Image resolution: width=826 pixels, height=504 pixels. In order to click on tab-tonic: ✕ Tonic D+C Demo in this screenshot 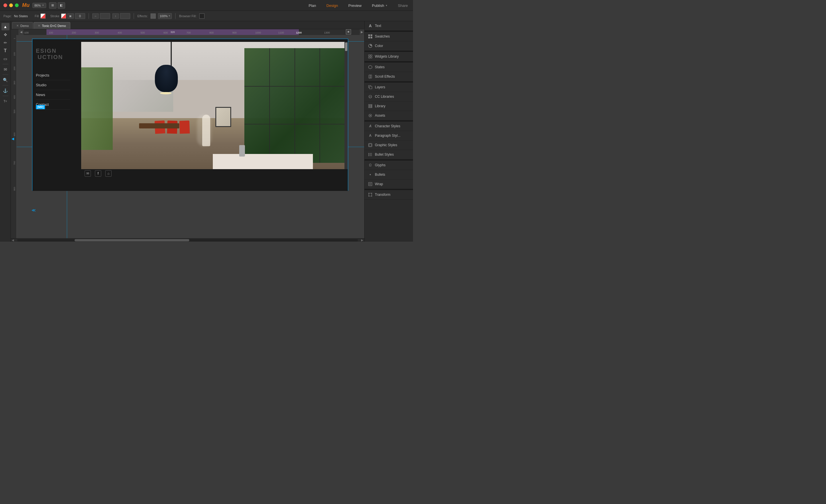, I will do `click(52, 25)`.